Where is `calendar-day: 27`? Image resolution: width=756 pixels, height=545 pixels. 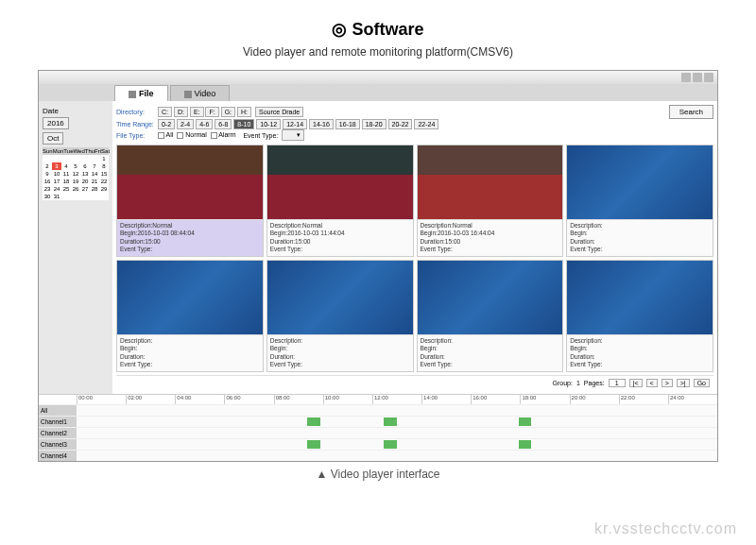
calendar-day: 27 is located at coordinates (85, 189).